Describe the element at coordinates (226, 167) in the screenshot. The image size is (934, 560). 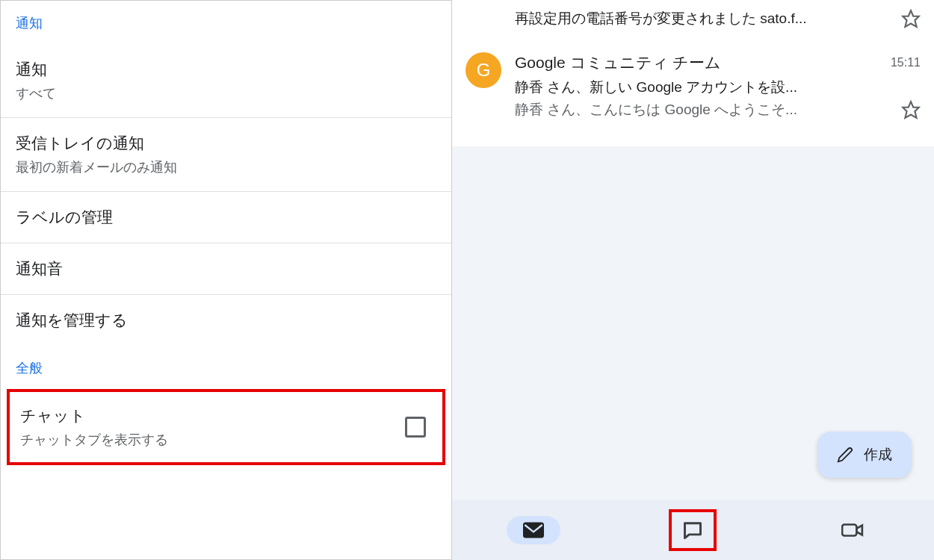
I see `settings-item-subtitle: 最初の新着メールのみ通知` at that location.